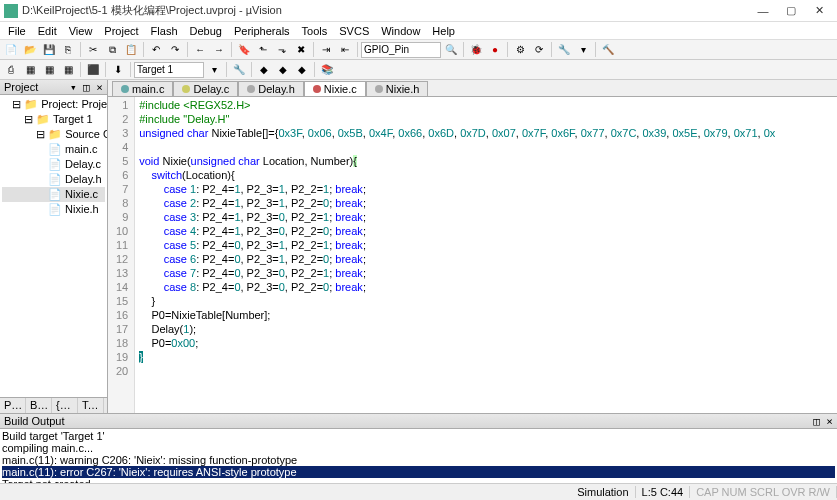 This screenshot has height=500, width=837. I want to click on options-icon: 🔧, so click(239, 70).